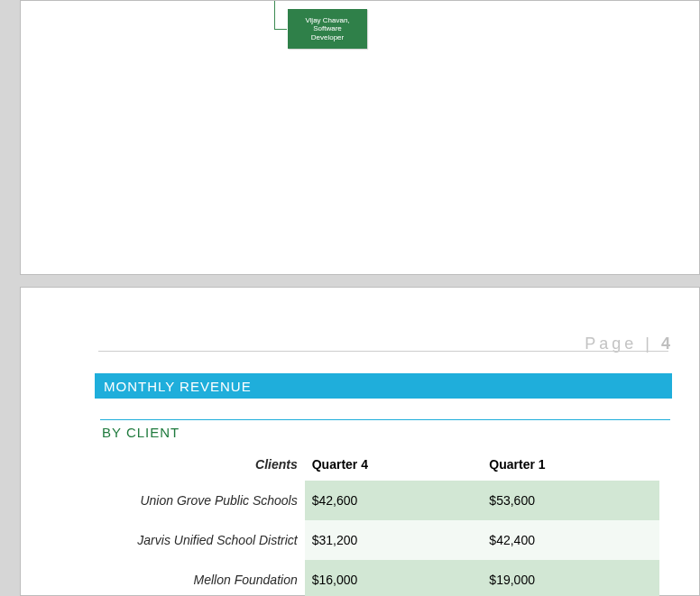  Describe the element at coordinates (570, 464) in the screenshot. I see `col-header-q1: Quarter 1` at that location.